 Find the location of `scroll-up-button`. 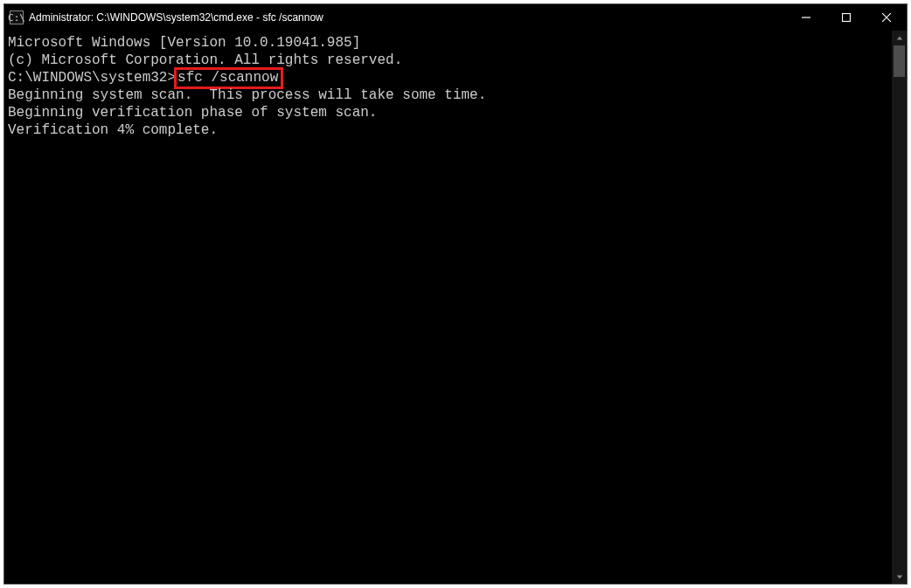

scroll-up-button is located at coordinates (899, 38).